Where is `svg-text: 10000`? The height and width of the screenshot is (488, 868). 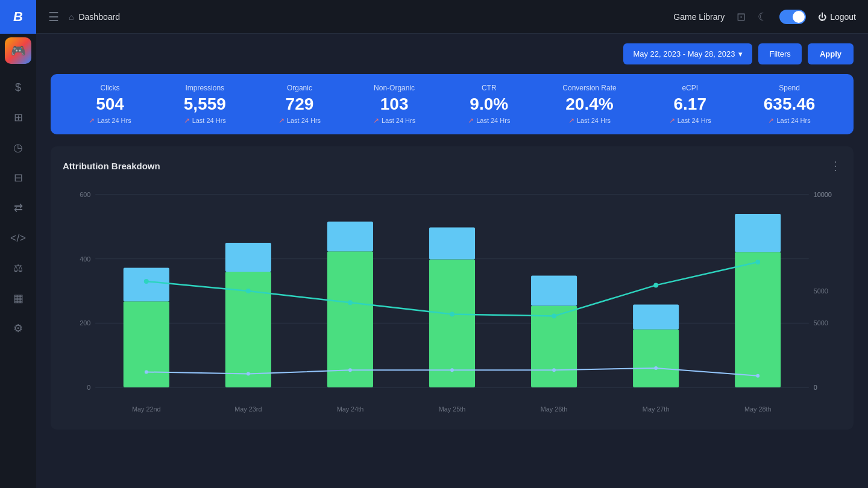
svg-text: 10000 is located at coordinates (823, 195).